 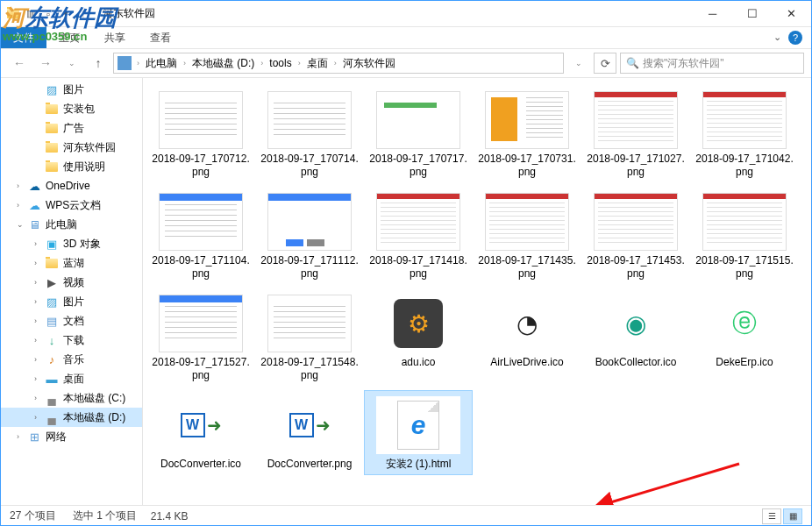 I want to click on file-item: W➜DocConverter.png, so click(x=310, y=433).